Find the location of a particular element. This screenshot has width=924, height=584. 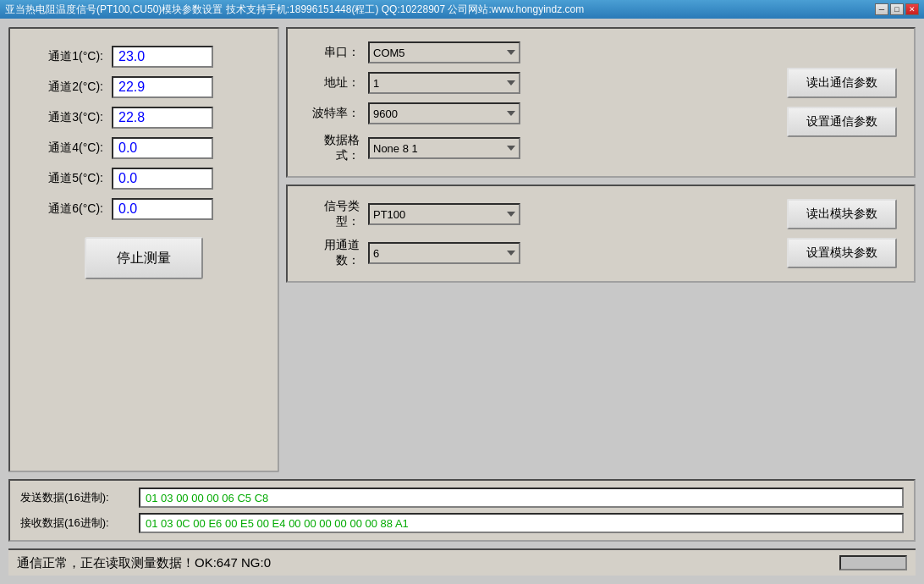

channel-row-4: 通道4(°C): 0.0 is located at coordinates (144, 148).